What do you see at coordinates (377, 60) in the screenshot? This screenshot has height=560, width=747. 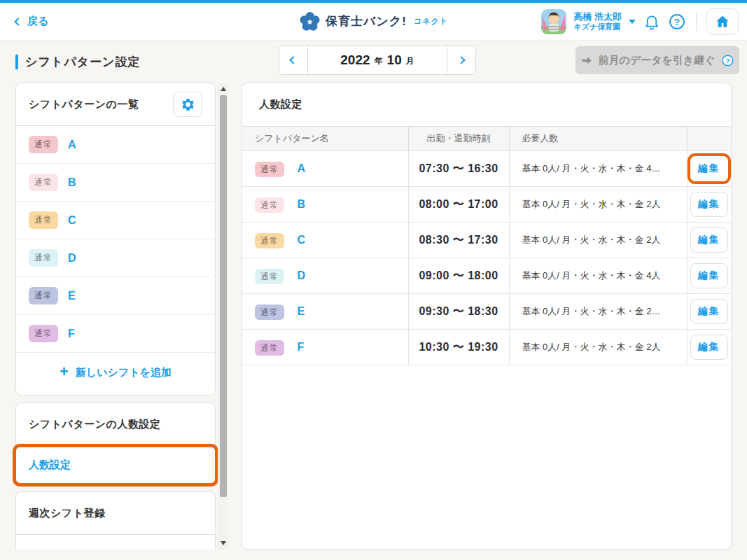 I see `month-display: 2022 年 10 月` at bounding box center [377, 60].